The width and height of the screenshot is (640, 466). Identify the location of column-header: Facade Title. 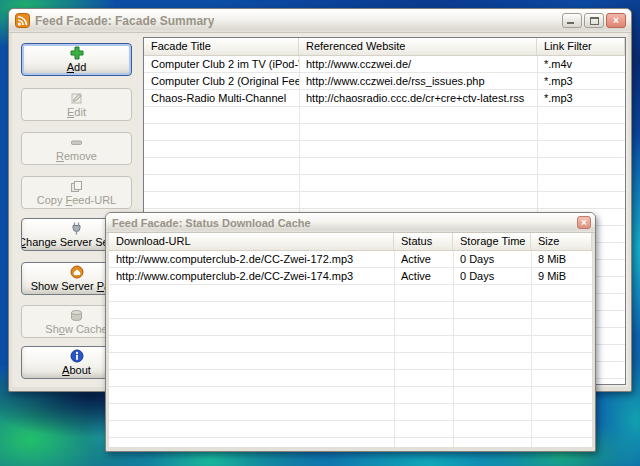
(222, 46).